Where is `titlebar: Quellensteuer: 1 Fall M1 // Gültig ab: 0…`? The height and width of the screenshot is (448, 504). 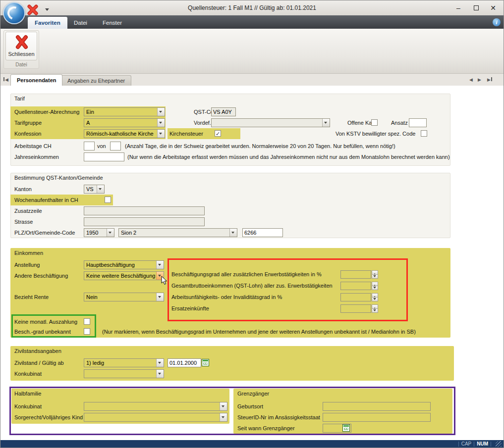
titlebar: Quellensteuer: 1 Fall M1 // Gültig ab: 0… is located at coordinates (252, 8).